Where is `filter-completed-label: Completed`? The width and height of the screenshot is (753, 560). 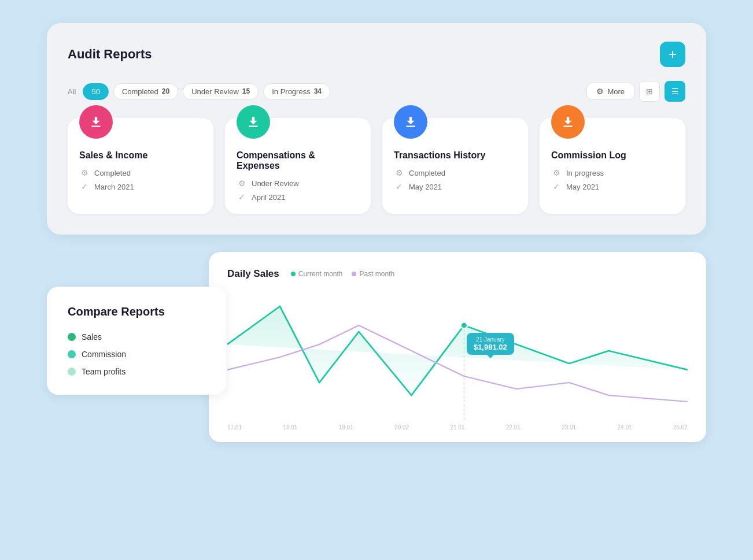 filter-completed-label: Completed is located at coordinates (140, 91).